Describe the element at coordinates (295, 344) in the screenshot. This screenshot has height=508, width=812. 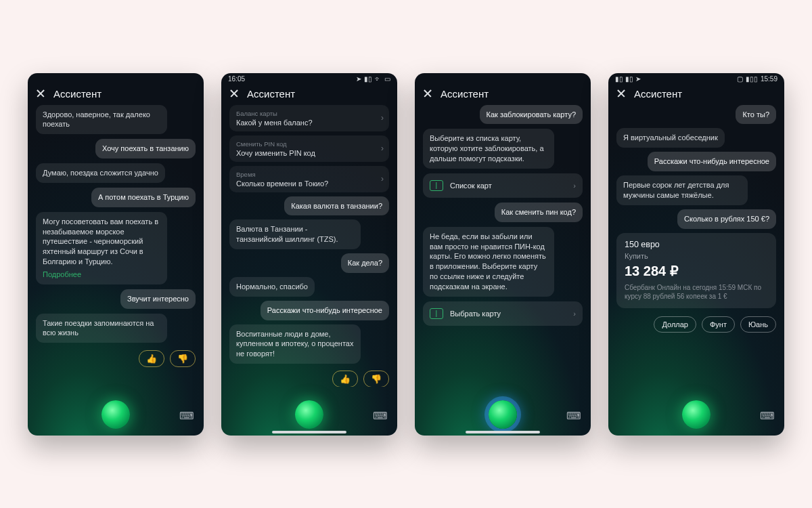
I see `assistant-message: Воспитанные люди в доме, купленном в ипо…` at that location.